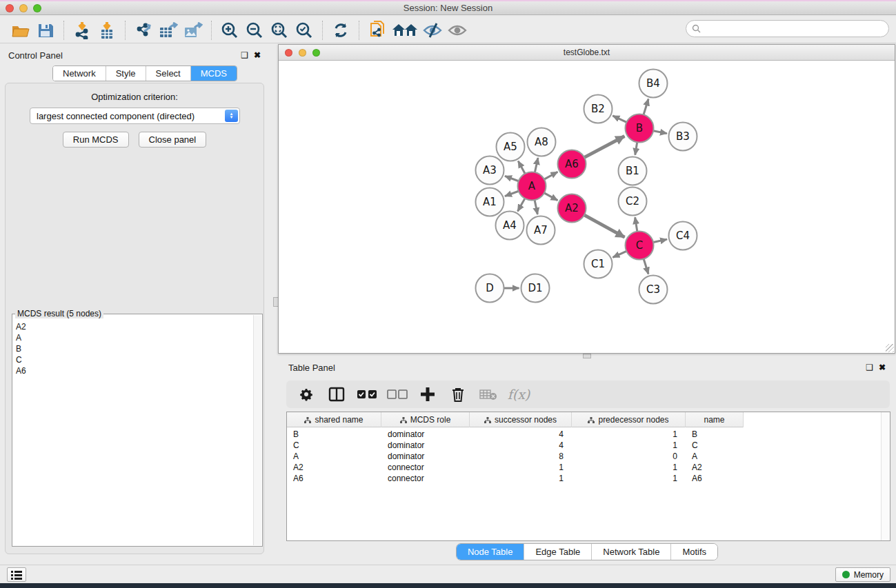  What do you see at coordinates (255, 30) in the screenshot?
I see `zoom-out-icon` at bounding box center [255, 30].